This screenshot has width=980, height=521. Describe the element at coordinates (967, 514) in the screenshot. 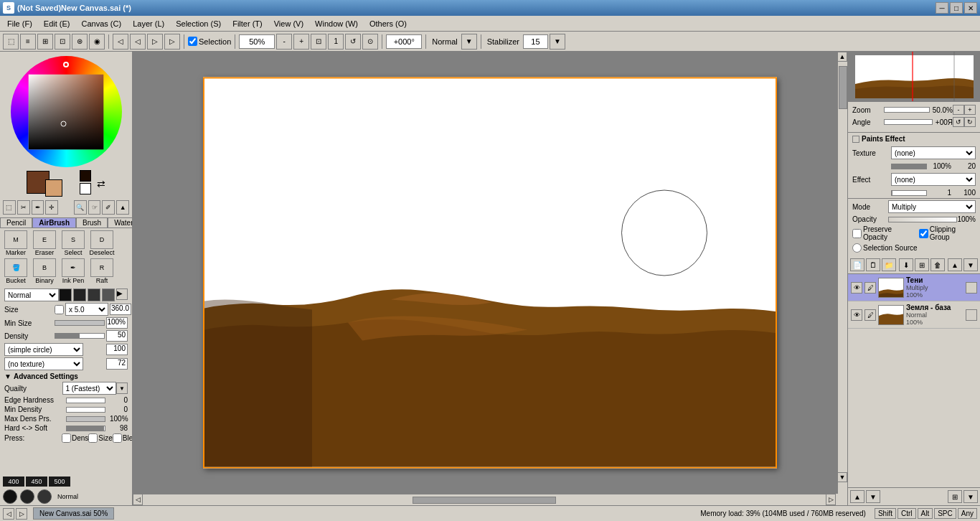

I see `any-btn: Any` at that location.